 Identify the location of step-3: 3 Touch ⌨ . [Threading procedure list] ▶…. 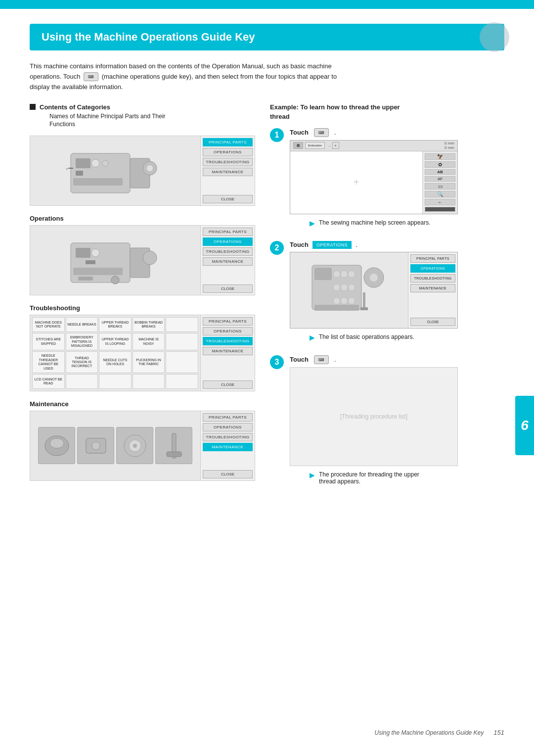
(387, 424).